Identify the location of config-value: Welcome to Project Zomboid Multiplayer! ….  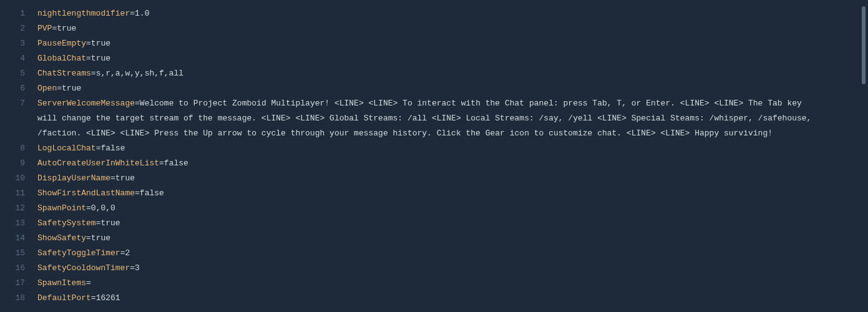
(427, 119).